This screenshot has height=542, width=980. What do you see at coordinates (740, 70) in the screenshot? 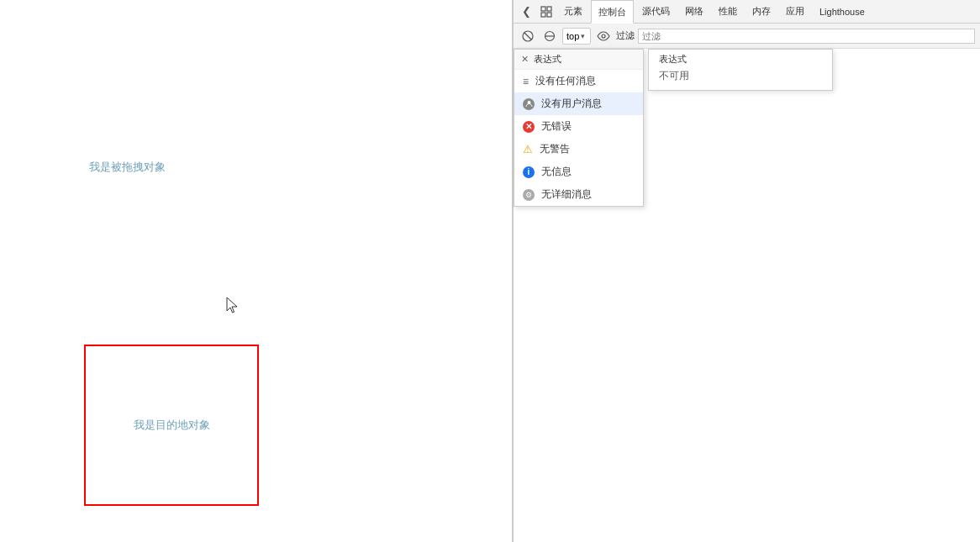
I see `expression-panel: 表达式 不可用` at bounding box center [740, 70].